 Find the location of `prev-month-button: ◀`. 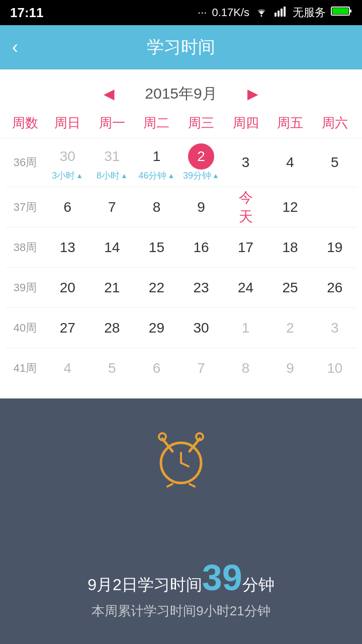

prev-month-button: ◀ is located at coordinates (109, 94).